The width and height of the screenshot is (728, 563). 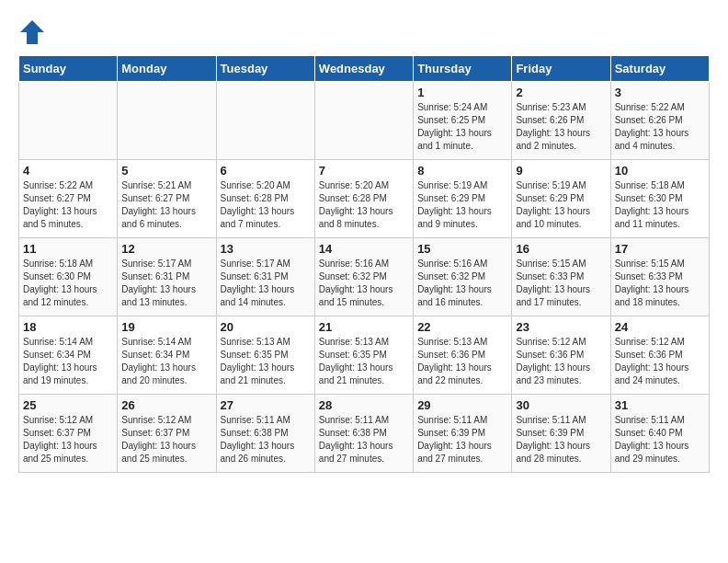 I want to click on day-info: Sunrise: 5:22 AM Sunset: 6:26 PM Dayligh…, so click(x=660, y=127).